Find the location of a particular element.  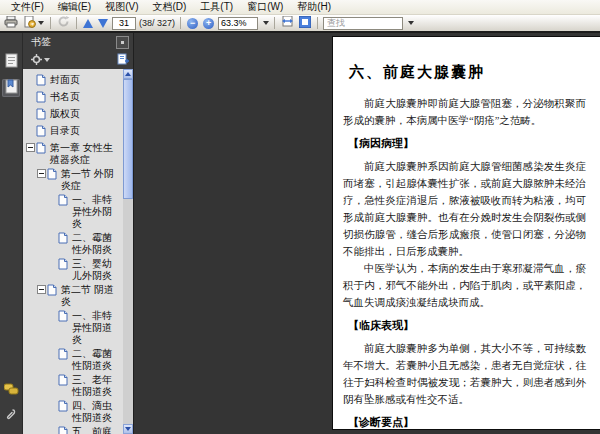

zoom-level-input is located at coordinates (238, 24).